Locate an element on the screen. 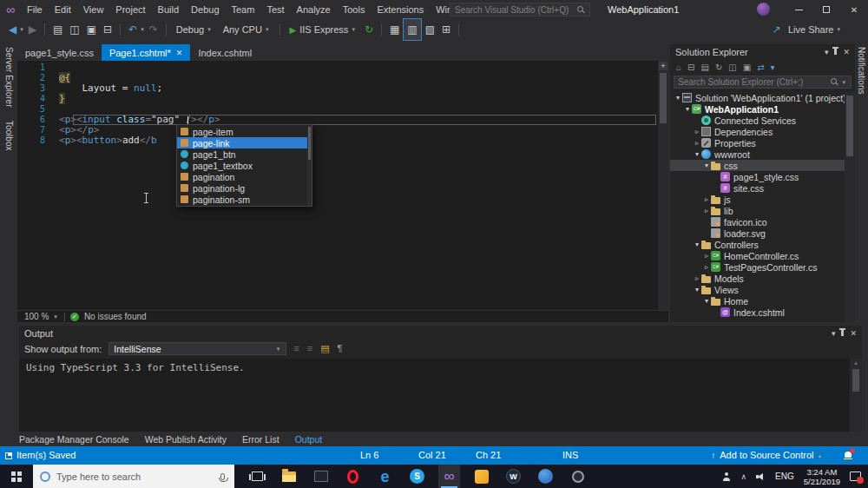 The height and width of the screenshot is (488, 868). solution-search-input is located at coordinates (753, 82).